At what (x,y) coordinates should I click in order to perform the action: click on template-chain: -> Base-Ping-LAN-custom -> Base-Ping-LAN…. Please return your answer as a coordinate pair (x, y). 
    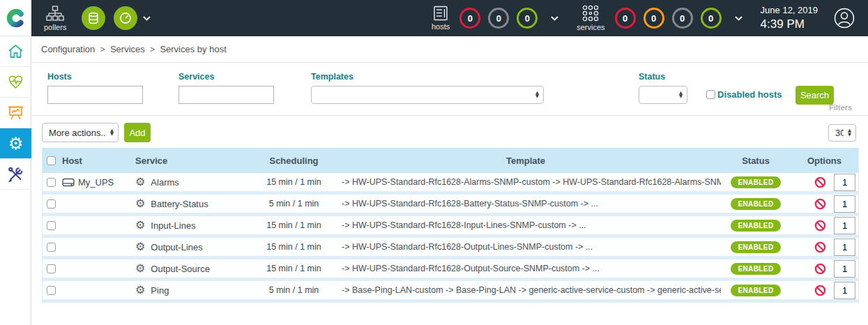
    Looking at the image, I should click on (526, 290).